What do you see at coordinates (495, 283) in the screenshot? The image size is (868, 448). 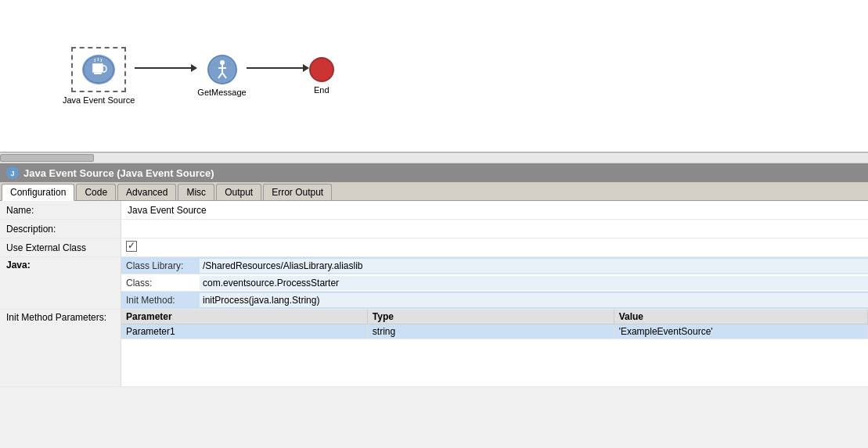 I see `class-row: Class: com.eventsource.ProcessStarter` at bounding box center [495, 283].